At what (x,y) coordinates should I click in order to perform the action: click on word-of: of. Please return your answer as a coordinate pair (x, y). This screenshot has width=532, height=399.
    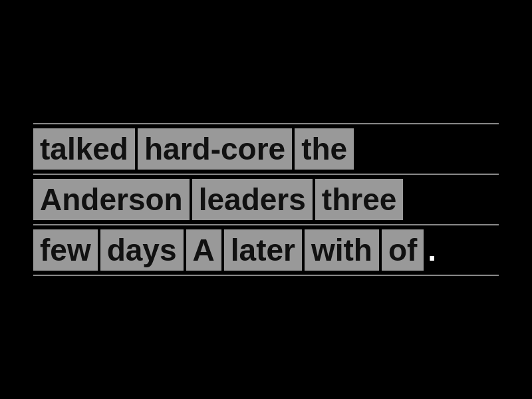
    Looking at the image, I should click on (403, 250).